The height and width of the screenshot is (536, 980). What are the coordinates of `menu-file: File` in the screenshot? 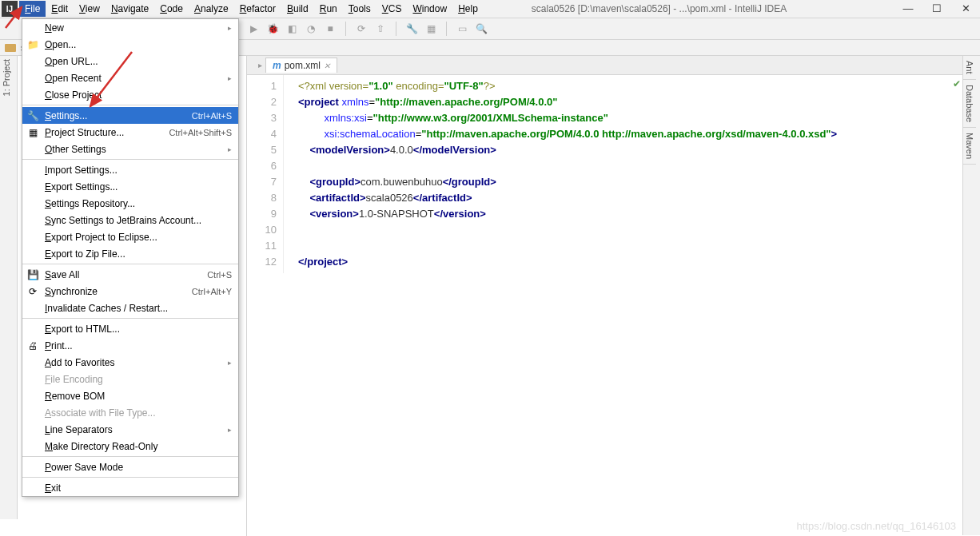 It's located at (32, 9).